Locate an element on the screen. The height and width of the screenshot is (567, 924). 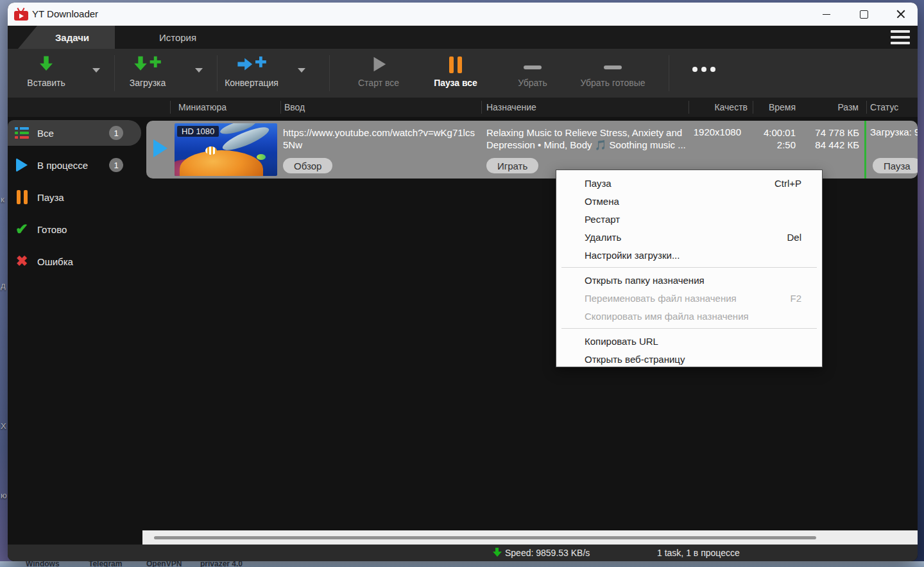
menu-item-rename-destination-file: Переименовать файл назначения F2 is located at coordinates (689, 298).